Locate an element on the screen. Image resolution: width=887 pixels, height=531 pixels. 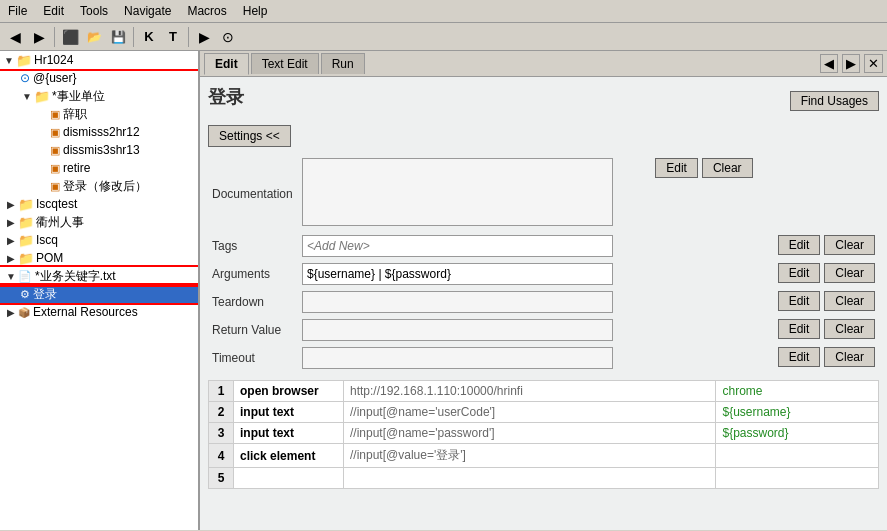
step-num-4: 4 is located at coordinates (222, 456).